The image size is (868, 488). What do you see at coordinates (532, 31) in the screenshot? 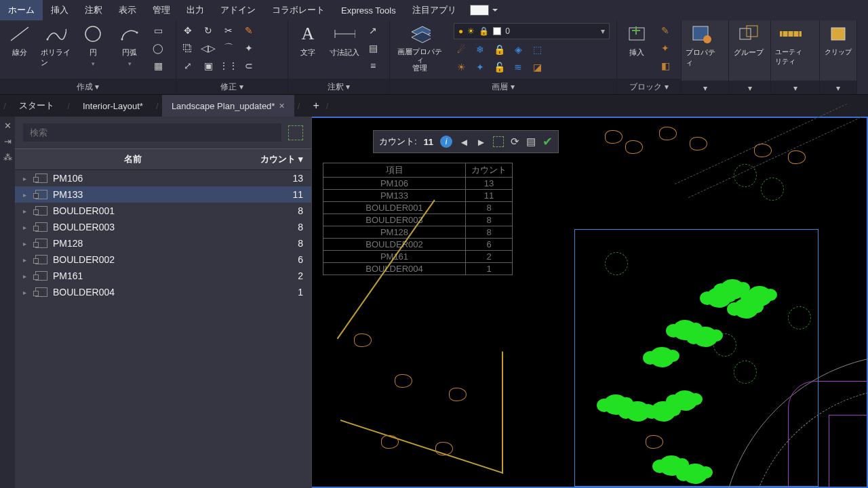
I see `layer-dropdown: ● ☀ 🔒 0 ▾` at bounding box center [532, 31].